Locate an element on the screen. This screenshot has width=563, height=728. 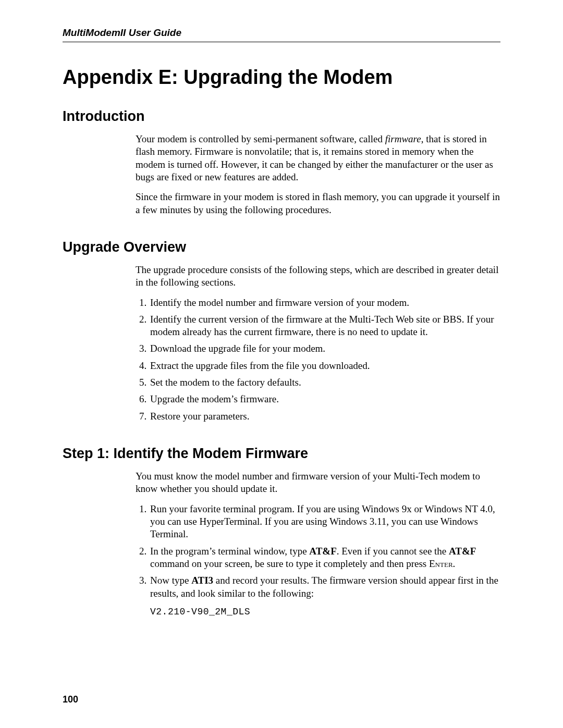
italic-term-firmware: firmware is located at coordinates (403, 139).